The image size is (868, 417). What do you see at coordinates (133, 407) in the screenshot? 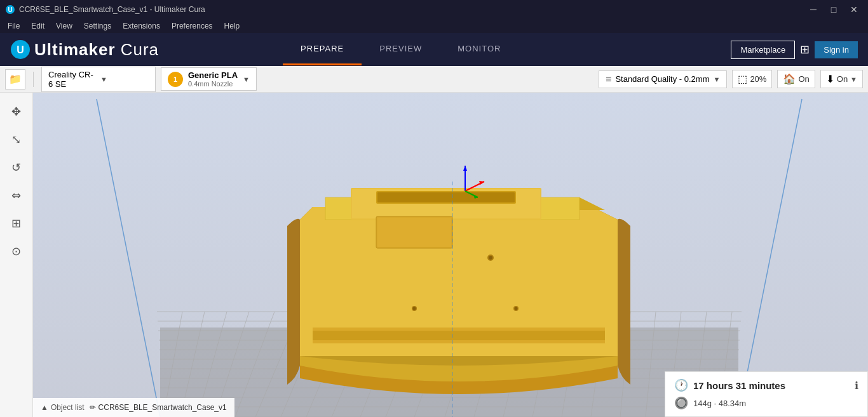
I see `object-list-bar: ▲ Object list ✏ CCR6SE_BLE_Smartwatch_Ca…` at bounding box center [133, 407].